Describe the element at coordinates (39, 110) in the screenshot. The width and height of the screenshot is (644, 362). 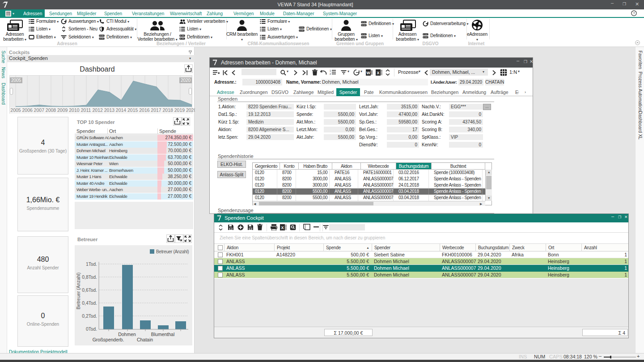
I see `svg-text: 2007` at that location.